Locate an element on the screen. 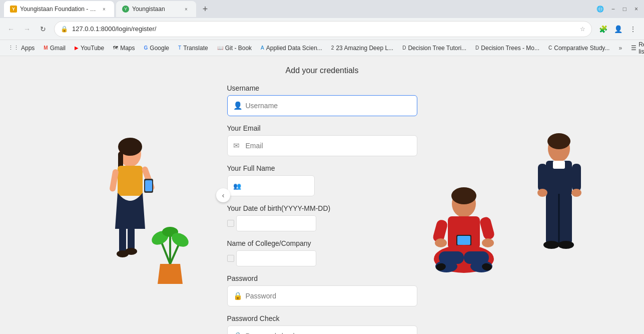 The image size is (644, 334). extensions-icon: 🧩 is located at coordinates (603, 29).